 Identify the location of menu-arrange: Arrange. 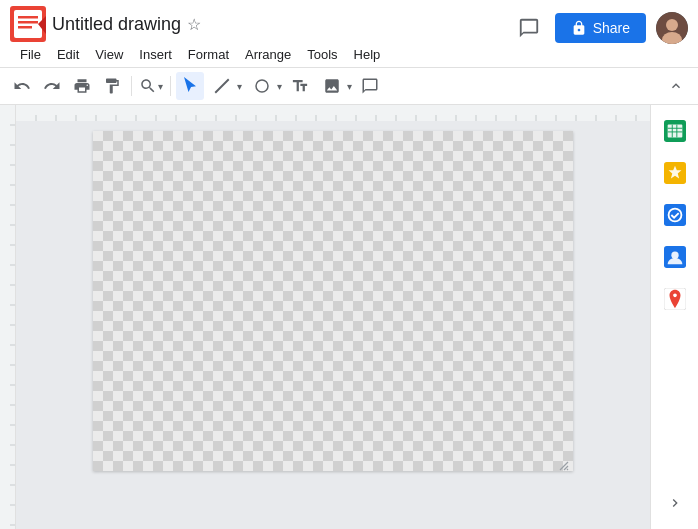
(268, 54).